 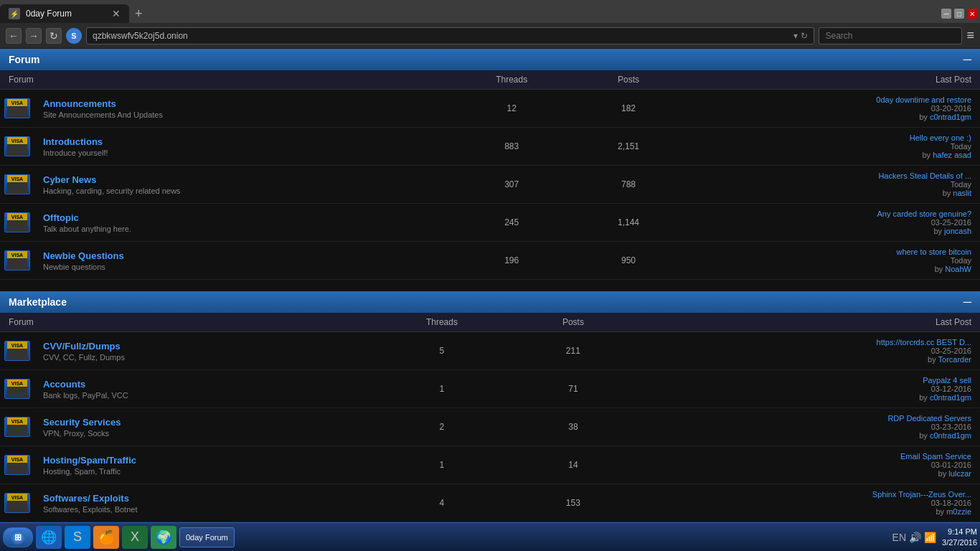 What do you see at coordinates (490, 302) in the screenshot?
I see `marketplace-section-header: Marketplace ─` at bounding box center [490, 302].